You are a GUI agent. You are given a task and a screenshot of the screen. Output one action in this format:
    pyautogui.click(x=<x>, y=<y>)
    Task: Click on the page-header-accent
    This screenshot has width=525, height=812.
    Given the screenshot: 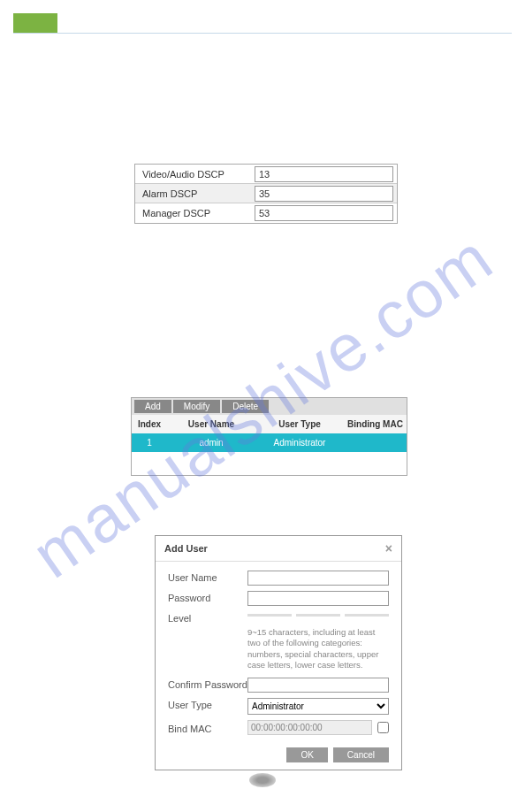 What is the action you would take?
    pyautogui.click(x=35, y=23)
    